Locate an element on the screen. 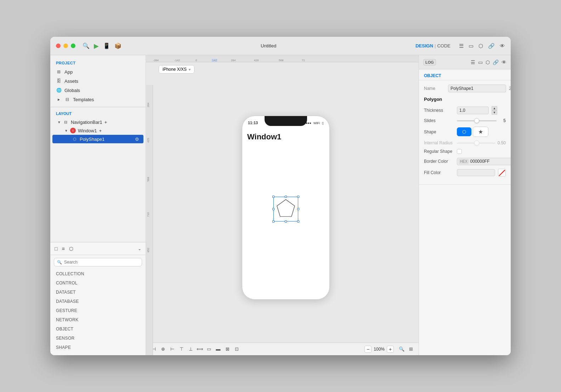 Image resolution: width=561 pixels, height=392 pixels. internal-radius-row: Internal Radius 0.50 is located at coordinates (465, 143).